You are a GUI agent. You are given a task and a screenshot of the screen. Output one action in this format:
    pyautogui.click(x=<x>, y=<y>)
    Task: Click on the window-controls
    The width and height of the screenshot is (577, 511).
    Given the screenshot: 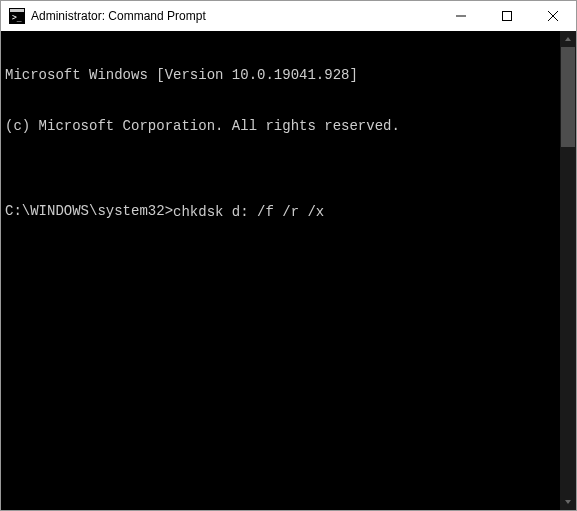 What is the action you would take?
    pyautogui.click(x=507, y=16)
    